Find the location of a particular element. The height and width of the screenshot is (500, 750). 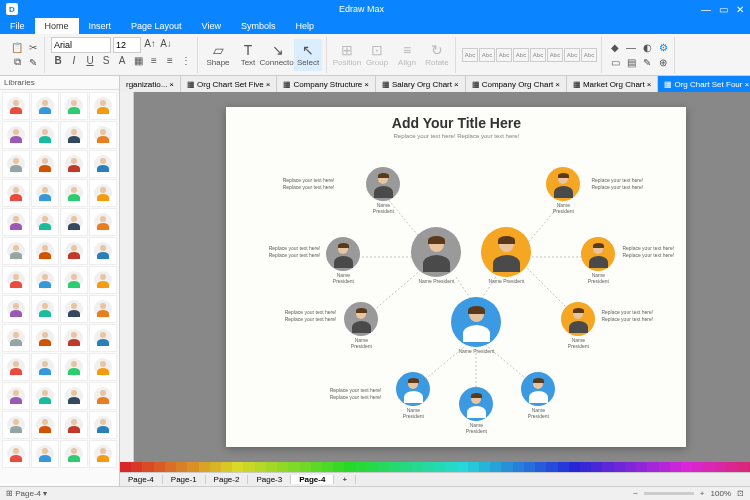

menu-help: Help is located at coordinates (304, 26).